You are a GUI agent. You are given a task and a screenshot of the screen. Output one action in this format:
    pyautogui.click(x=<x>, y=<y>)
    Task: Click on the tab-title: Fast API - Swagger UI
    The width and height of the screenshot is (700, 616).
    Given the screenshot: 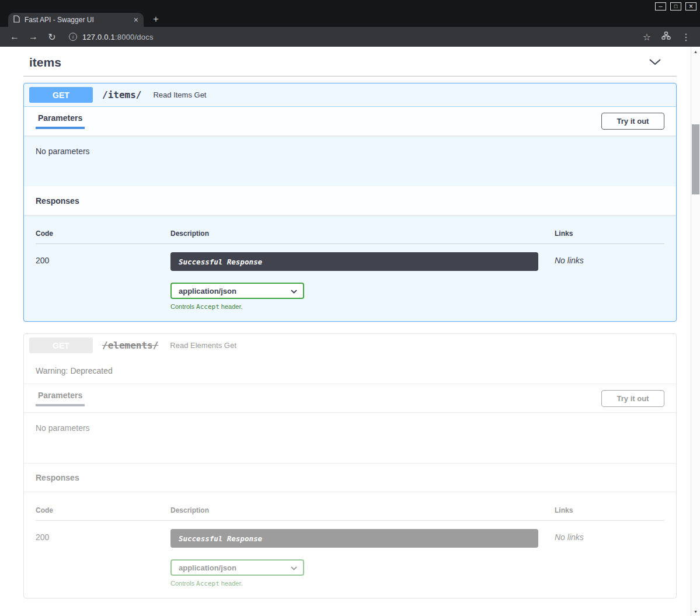 What is the action you would take?
    pyautogui.click(x=77, y=20)
    